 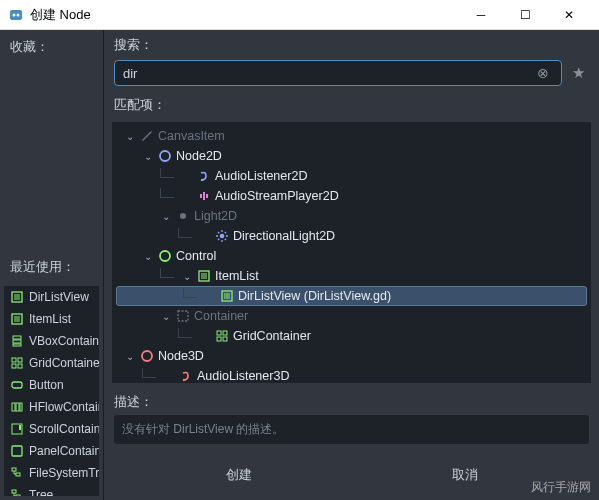 I want to click on tree-node: DirectionalLight2D, so click(x=352, y=236).